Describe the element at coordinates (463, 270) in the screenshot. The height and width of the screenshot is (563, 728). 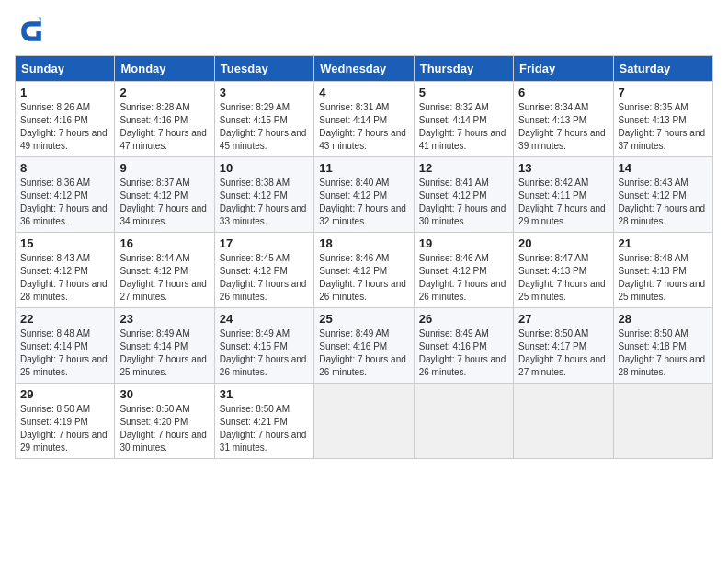
I see `calendar-cell: 19 Sunrise: 8:46 AMSunset: 4:12 PMDaylig…` at that location.